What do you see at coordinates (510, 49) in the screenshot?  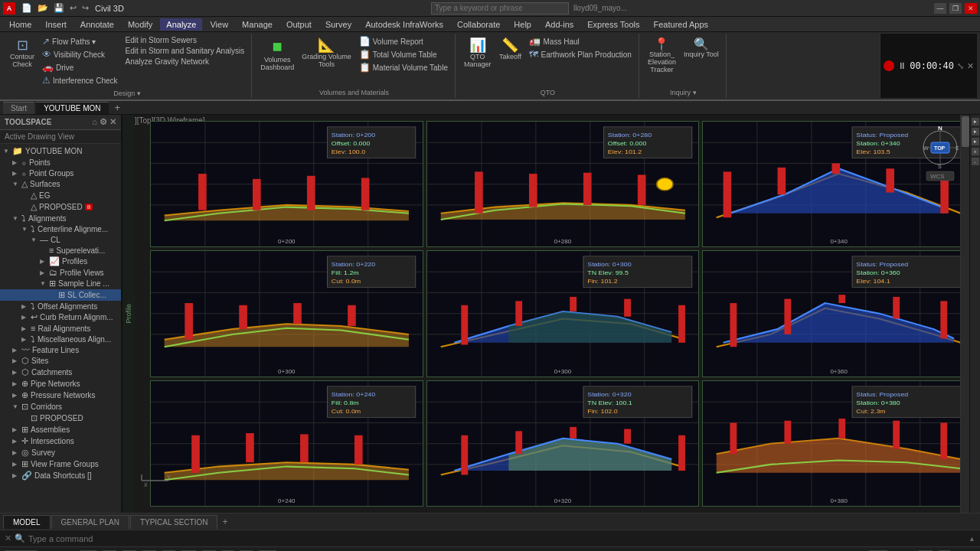 I see `takeoff-btn: 📏 Takeoff` at bounding box center [510, 49].